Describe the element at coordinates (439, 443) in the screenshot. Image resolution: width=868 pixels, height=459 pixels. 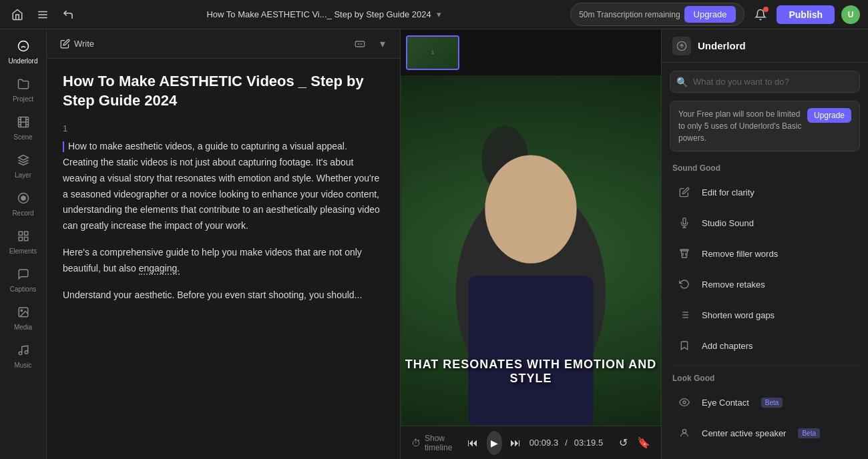
I see `show-timeline-label: Show timeline` at that location.